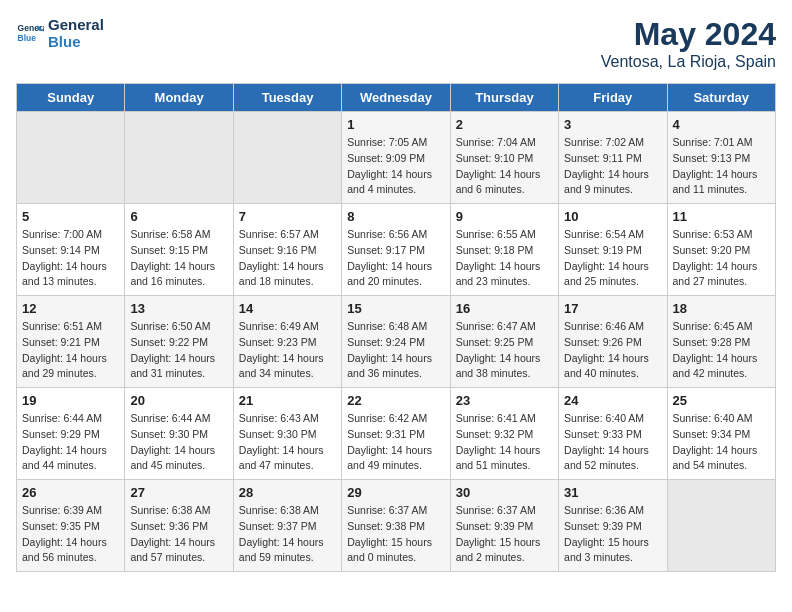 This screenshot has width=792, height=612. I want to click on calendar-cell: 27Sunrise: 6:38 AMSunset: 9:36 PMDayligh…, so click(179, 526).